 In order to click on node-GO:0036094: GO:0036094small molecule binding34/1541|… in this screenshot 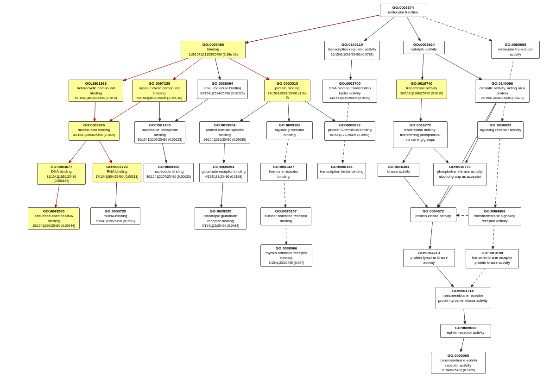, I will do `click(222, 89)`.